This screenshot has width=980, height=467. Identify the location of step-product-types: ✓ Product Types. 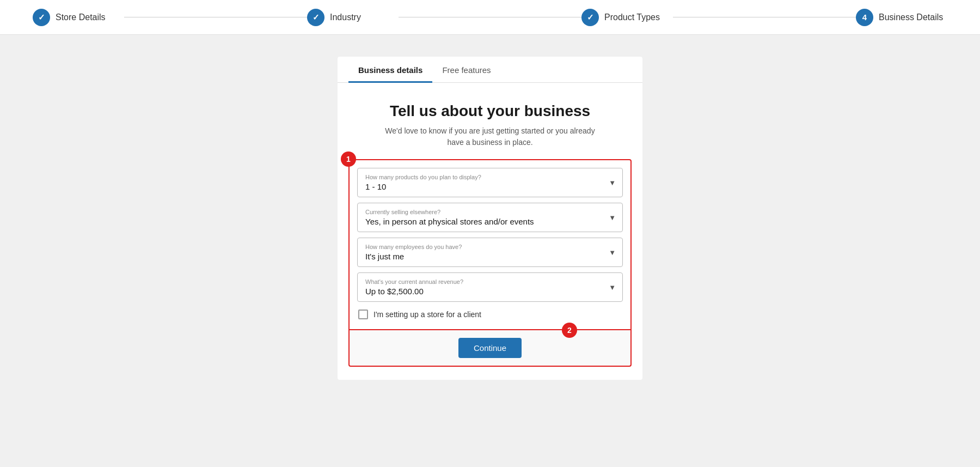
(627, 17).